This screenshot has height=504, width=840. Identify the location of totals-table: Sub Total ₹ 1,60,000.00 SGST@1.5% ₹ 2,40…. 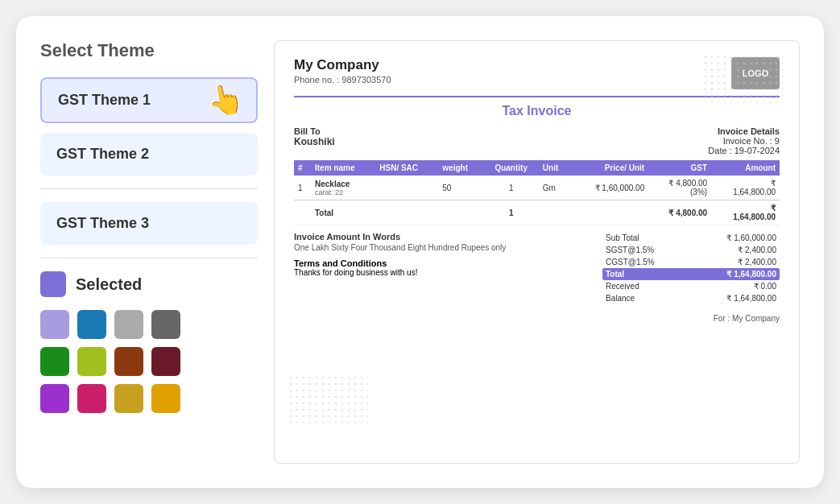
(691, 268).